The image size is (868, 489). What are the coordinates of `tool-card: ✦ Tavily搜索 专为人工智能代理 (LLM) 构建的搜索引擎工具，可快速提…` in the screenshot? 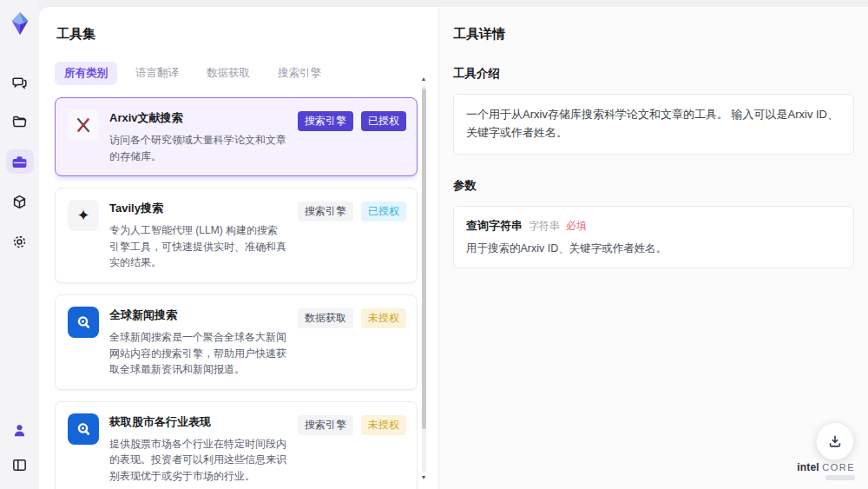 It's located at (236, 235).